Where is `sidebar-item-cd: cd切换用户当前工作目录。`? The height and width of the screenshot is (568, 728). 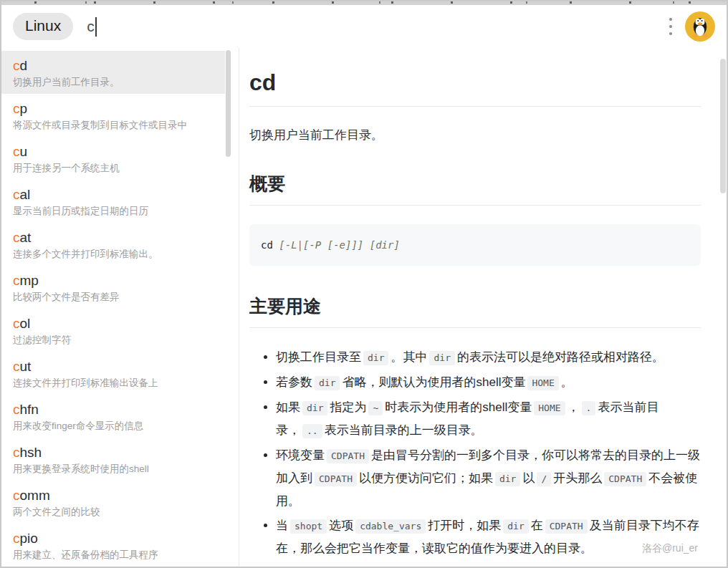
sidebar-item-cd: cd切换用户当前工作目录。 is located at coordinates (113, 72).